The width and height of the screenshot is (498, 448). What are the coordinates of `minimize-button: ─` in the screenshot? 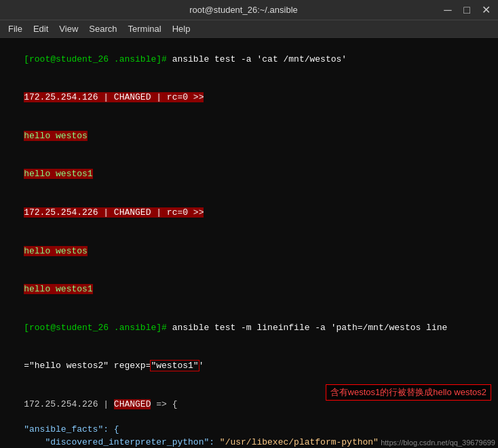 It's located at (448, 10).